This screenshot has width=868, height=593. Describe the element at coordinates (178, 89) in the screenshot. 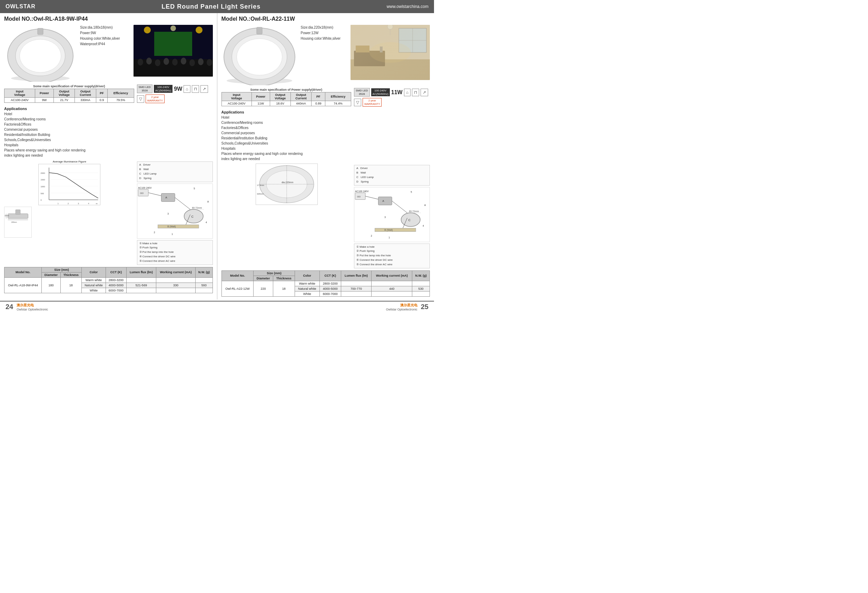

I see `watt-badge: 9W` at that location.